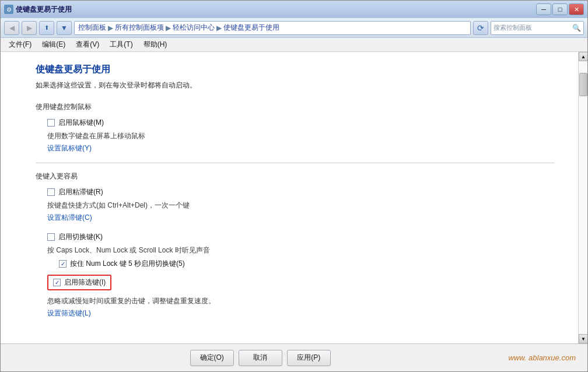  I want to click on divider1, so click(295, 163).